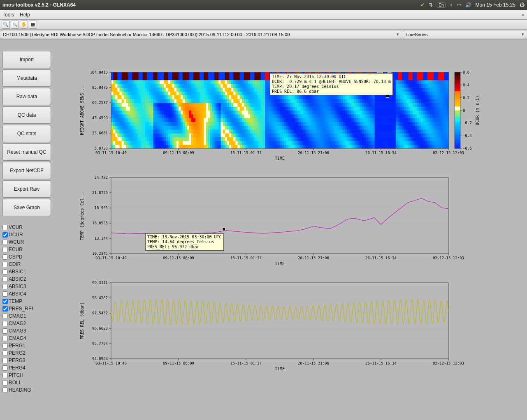  Describe the element at coordinates (27, 78) in the screenshot. I see `metadata-button: Metadata` at that location.